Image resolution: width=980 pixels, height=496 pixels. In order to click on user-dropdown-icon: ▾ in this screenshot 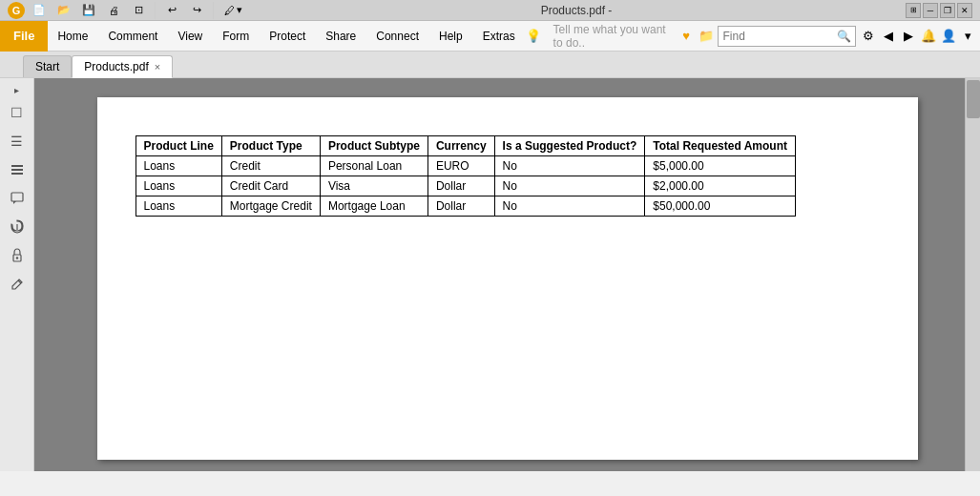, I will do `click(968, 36)`.